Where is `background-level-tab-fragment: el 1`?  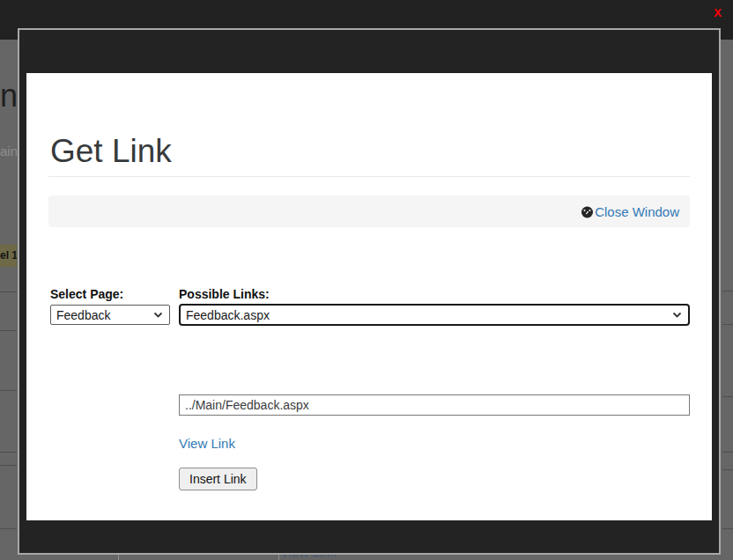
background-level-tab-fragment: el 1 is located at coordinates (9, 255).